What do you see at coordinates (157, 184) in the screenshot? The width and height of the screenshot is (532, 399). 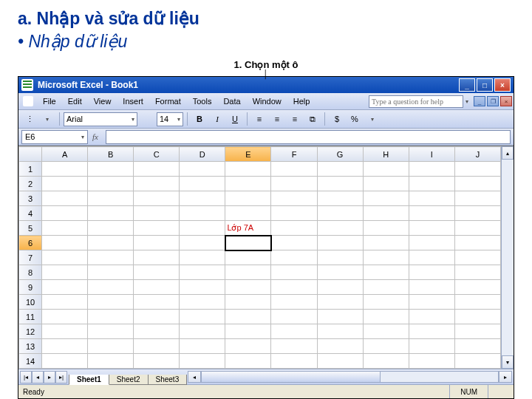 I see `cell-C2` at bounding box center [157, 184].